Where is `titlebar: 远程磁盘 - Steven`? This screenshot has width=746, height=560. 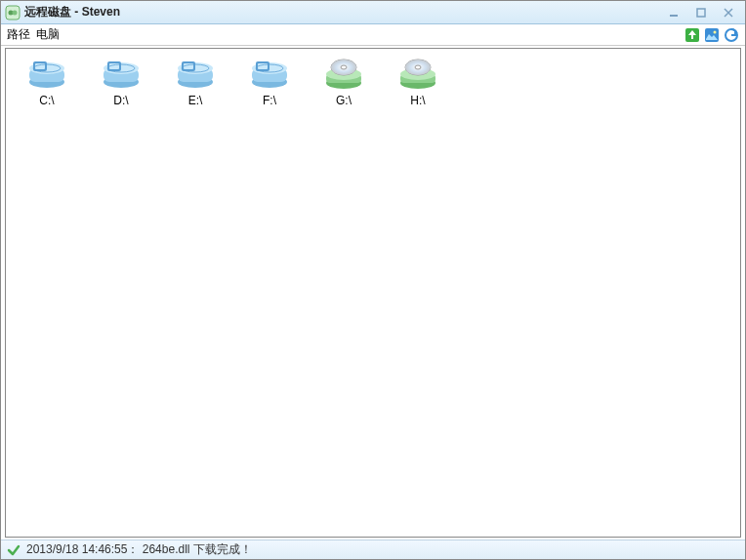
titlebar: 远程磁盘 - Steven is located at coordinates (373, 13).